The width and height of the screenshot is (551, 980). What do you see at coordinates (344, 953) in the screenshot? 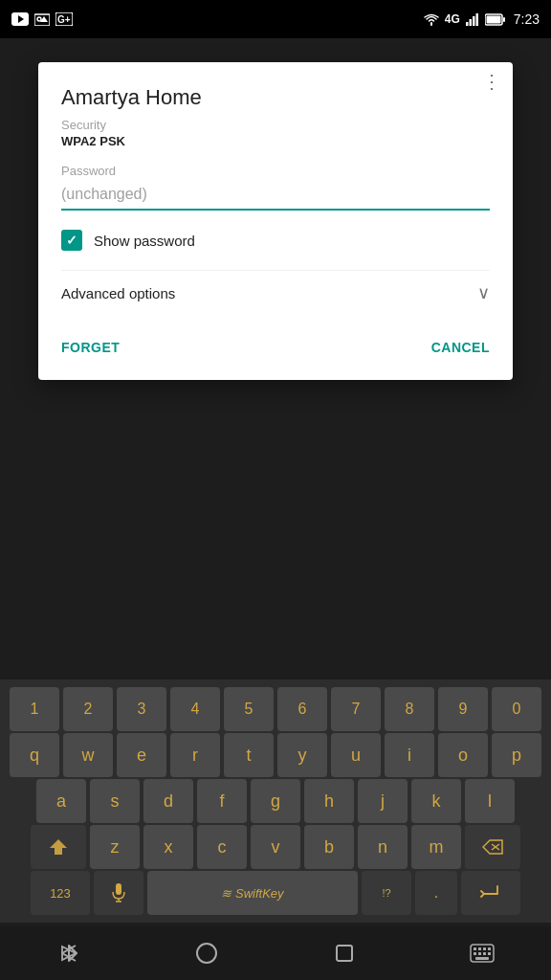
I see `recent-button` at bounding box center [344, 953].